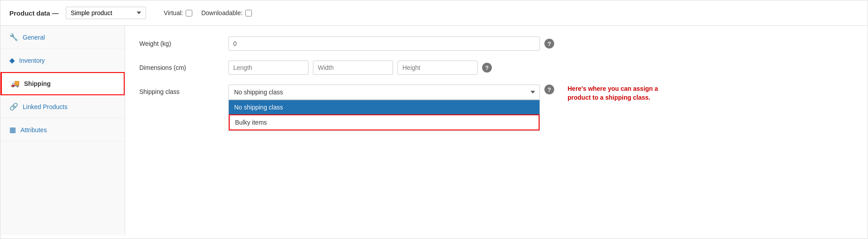 This screenshot has width=868, height=239. Describe the element at coordinates (12, 61) in the screenshot. I see `inventory-icon: ◆` at that location.